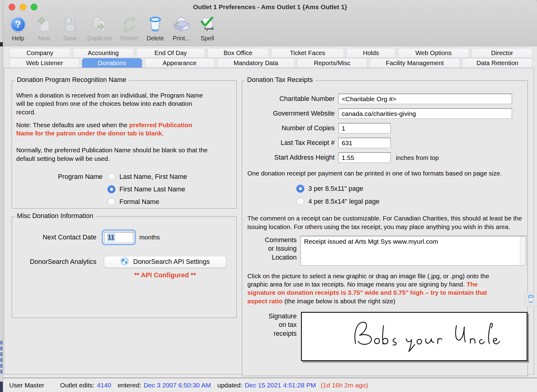 The image size is (537, 392). What do you see at coordinates (18, 28) in the screenshot?
I see `help-button: ? Help` at bounding box center [18, 28].